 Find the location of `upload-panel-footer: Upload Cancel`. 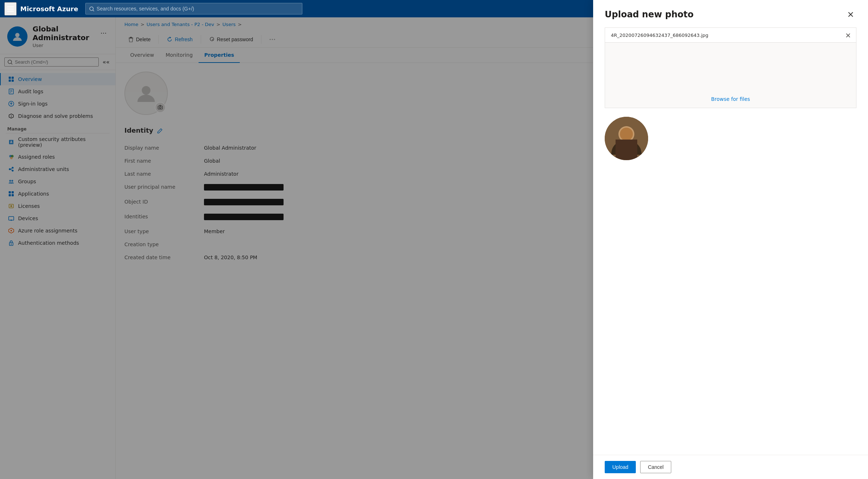

upload-panel-footer: Upload Cancel is located at coordinates (731, 467).